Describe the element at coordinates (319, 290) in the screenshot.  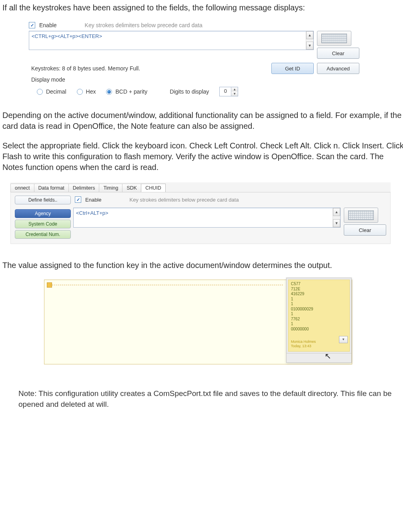
I see `note-line: 712E` at that location.